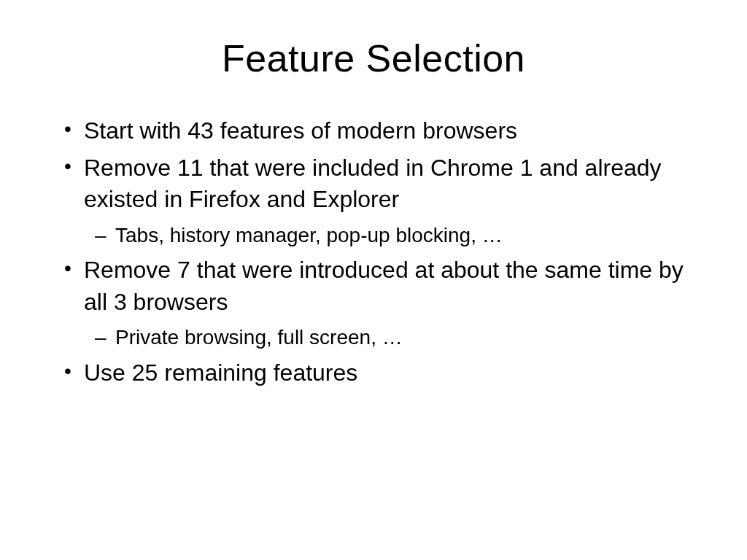  What do you see at coordinates (374, 236) in the screenshot?
I see `list-subitem: Tabs, history manager, pop-up blocking, …` at bounding box center [374, 236].